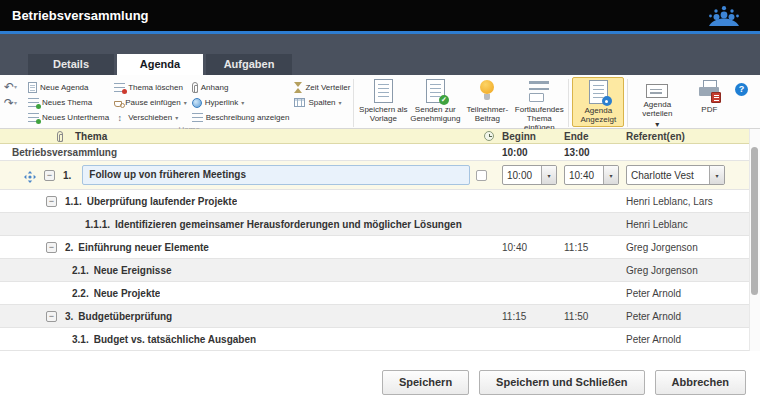  I want to click on lightbulb-icon, so click(487, 91).